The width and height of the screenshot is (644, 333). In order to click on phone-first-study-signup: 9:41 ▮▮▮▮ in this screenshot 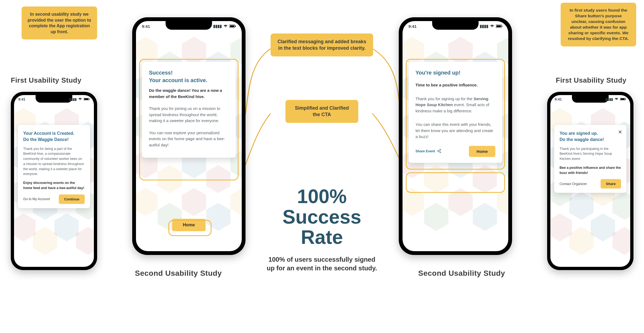, I will do `click(590, 181)`.